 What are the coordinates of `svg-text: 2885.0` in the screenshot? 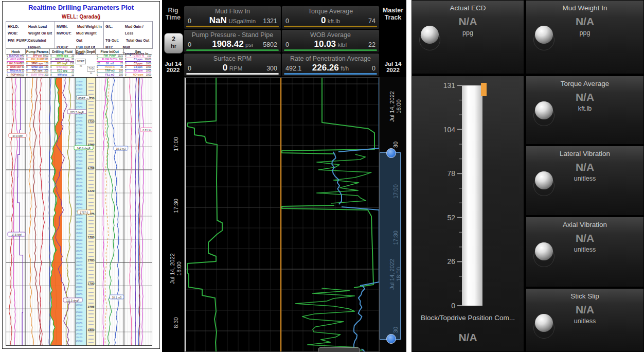 It's located at (79, 290).